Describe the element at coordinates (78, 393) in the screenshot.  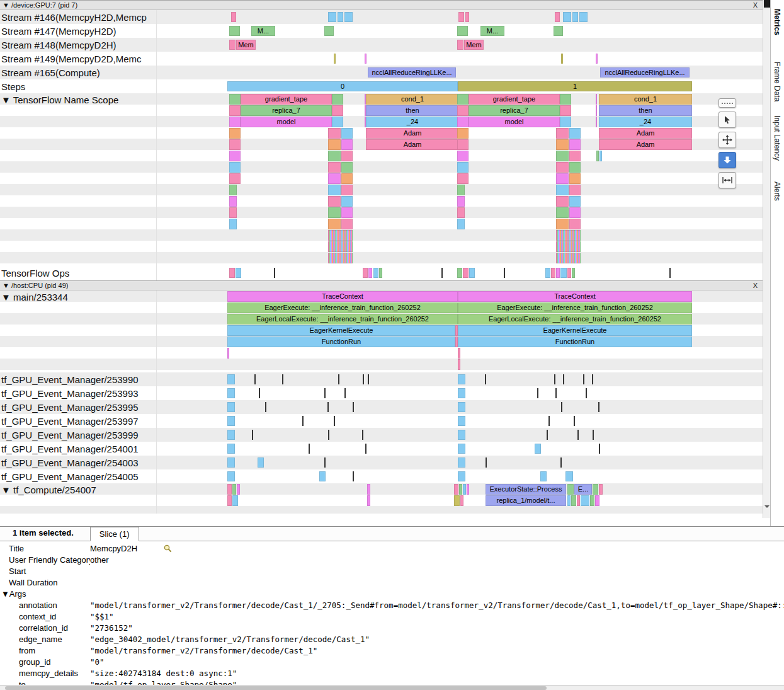
I see `track-label-gem-253993: tf_GPU_Event_Manager/253993` at that location.